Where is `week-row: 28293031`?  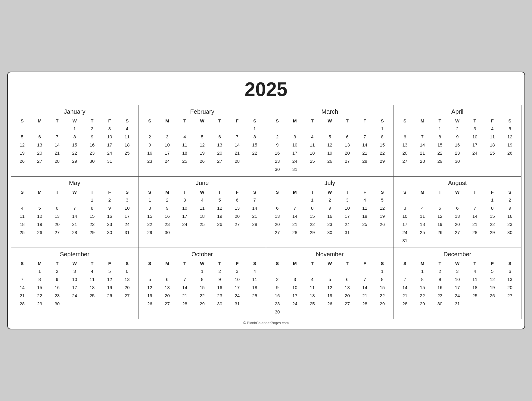 week-row: 28293031 is located at coordinates (458, 304).